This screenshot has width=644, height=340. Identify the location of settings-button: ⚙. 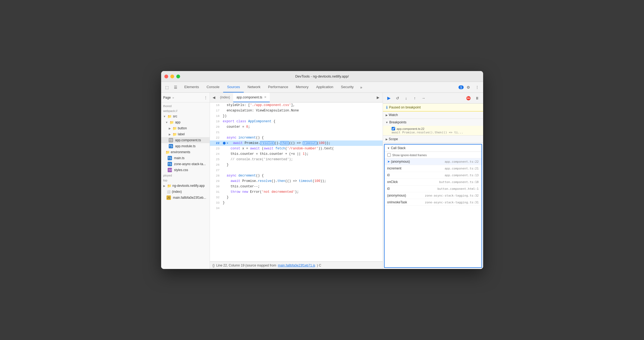
(469, 87).